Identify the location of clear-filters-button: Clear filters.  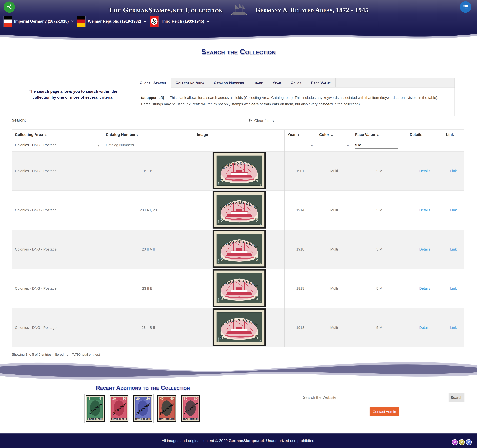
(261, 121).